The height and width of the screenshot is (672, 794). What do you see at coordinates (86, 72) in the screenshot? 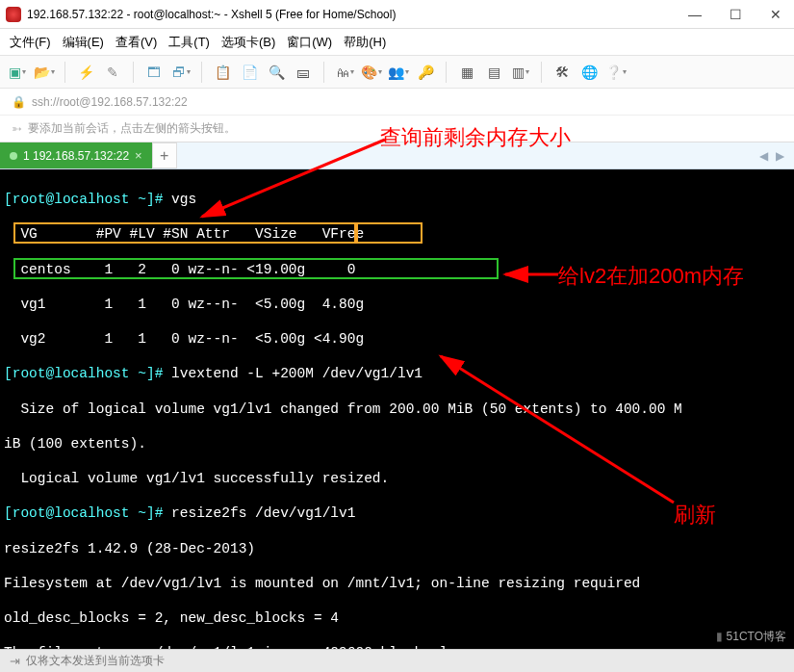
I see `reconnect-button: ⚡` at bounding box center [86, 72].